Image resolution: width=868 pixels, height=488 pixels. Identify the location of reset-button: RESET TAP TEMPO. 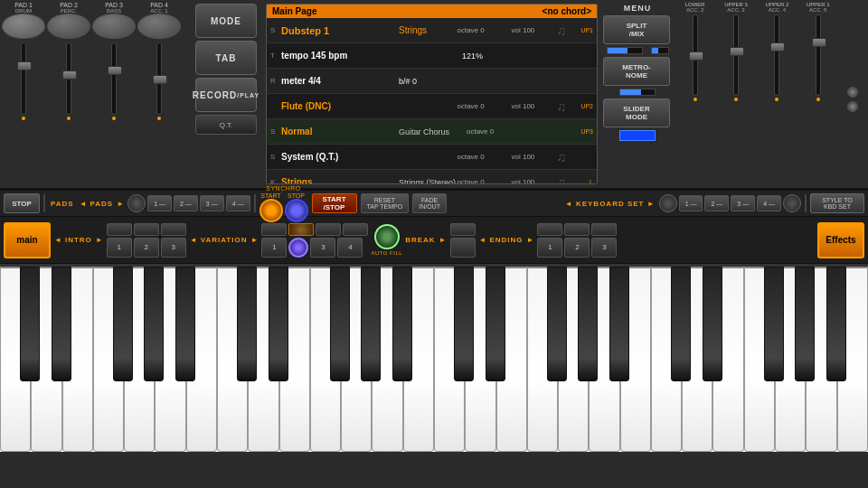
(385, 203).